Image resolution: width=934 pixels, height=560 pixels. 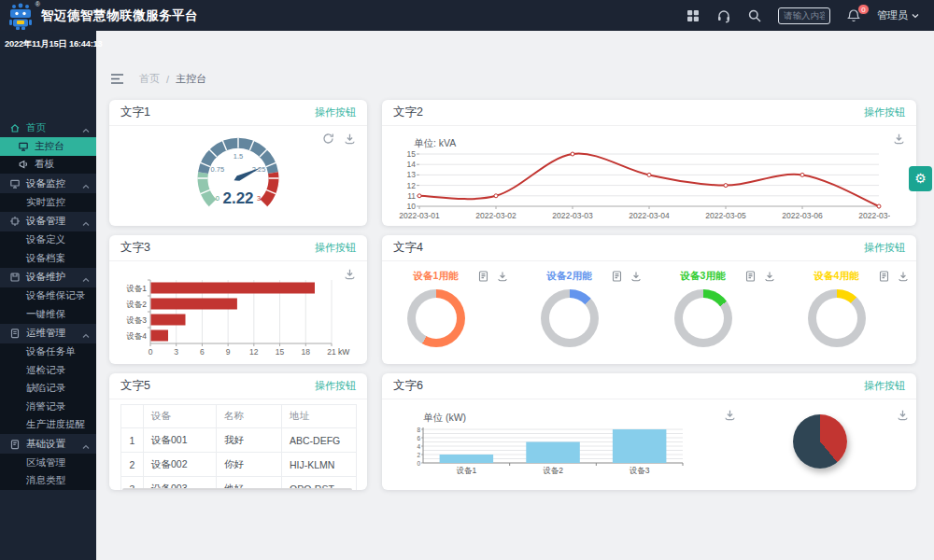 I want to click on sidebar-group-basic-settings: 基础设置, so click(x=49, y=444).